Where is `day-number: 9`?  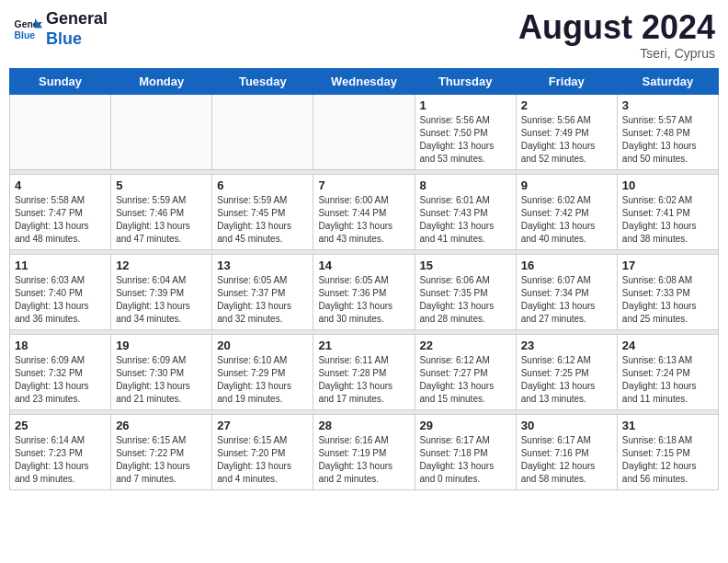 day-number: 9 is located at coordinates (566, 186).